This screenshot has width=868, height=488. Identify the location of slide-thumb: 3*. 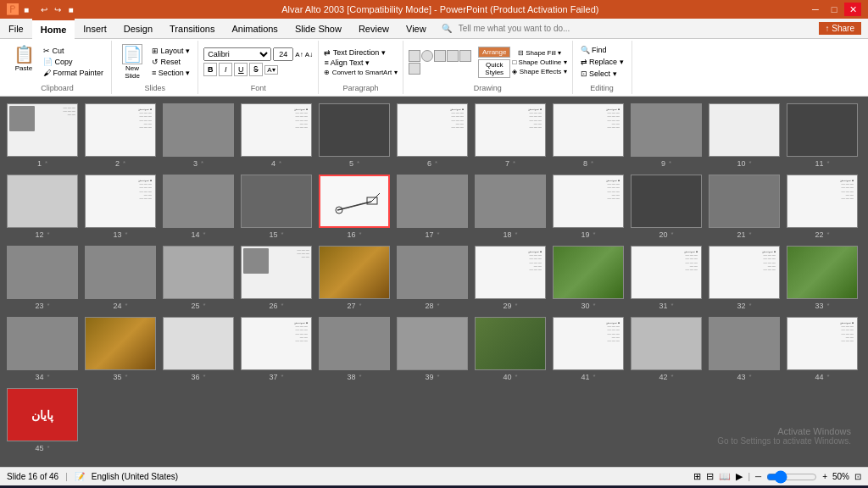
(198, 136).